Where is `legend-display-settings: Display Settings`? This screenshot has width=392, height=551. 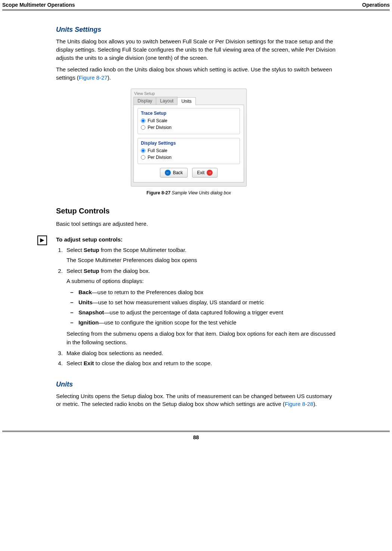
legend-display-settings: Display Settings is located at coordinates (189, 143).